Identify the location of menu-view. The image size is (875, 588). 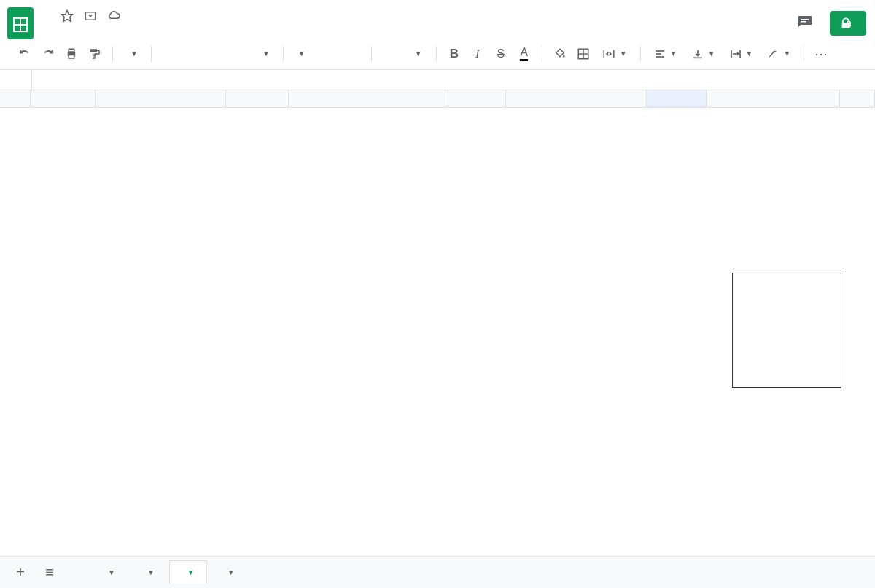
(74, 31).